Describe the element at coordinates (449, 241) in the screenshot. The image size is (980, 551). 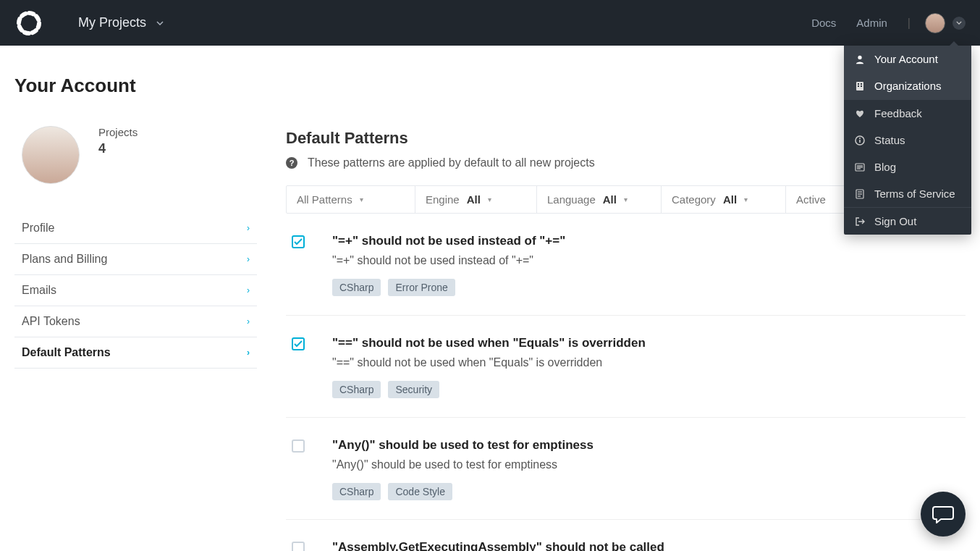
I see `pattern-title: "=+" should not be used instead of "+="` at that location.